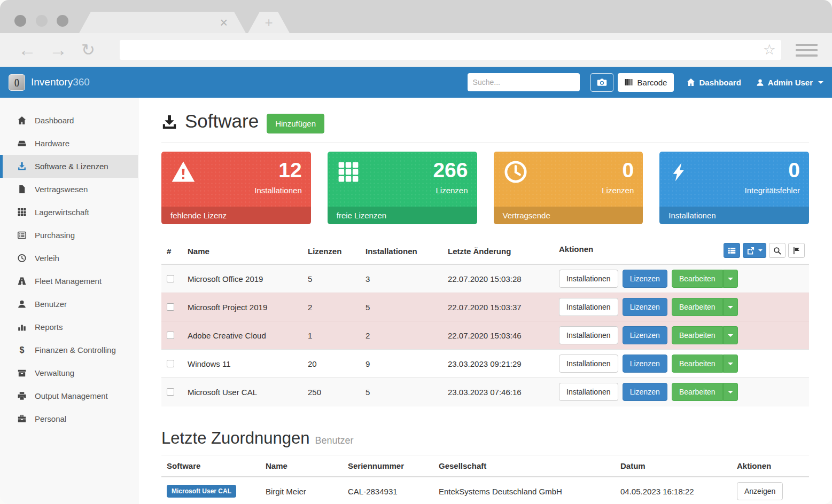 Image resolution: width=832 pixels, height=504 pixels. I want to click on stat-card-missing-license: 12 Installationen fehlende Lizenz, so click(236, 188).